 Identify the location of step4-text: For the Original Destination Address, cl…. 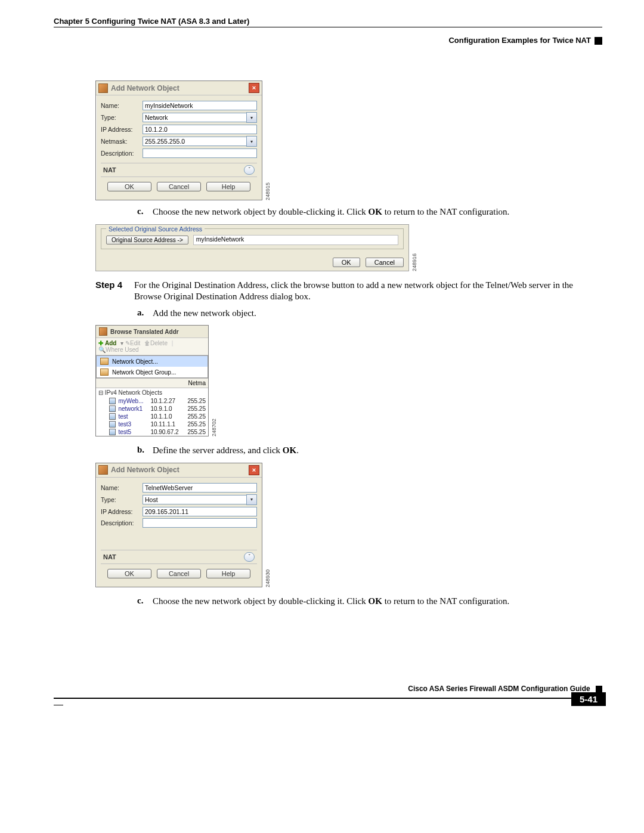
(369, 291).